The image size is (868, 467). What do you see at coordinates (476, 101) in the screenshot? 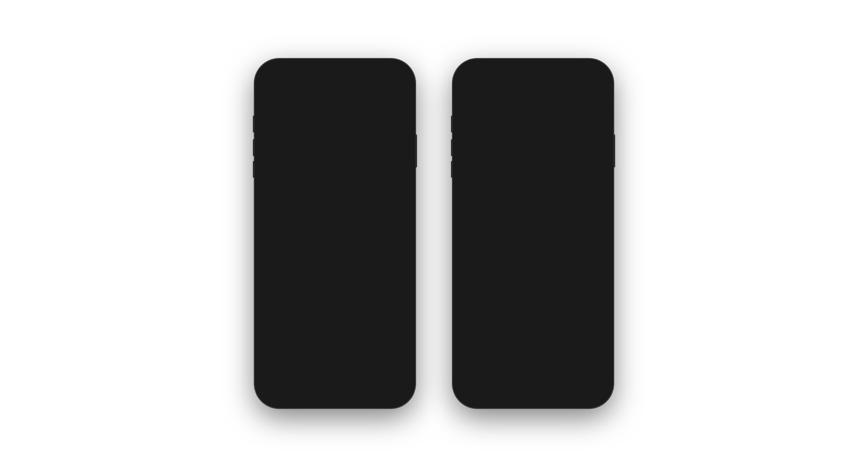
I see `back-label-right: Back` at bounding box center [476, 101].